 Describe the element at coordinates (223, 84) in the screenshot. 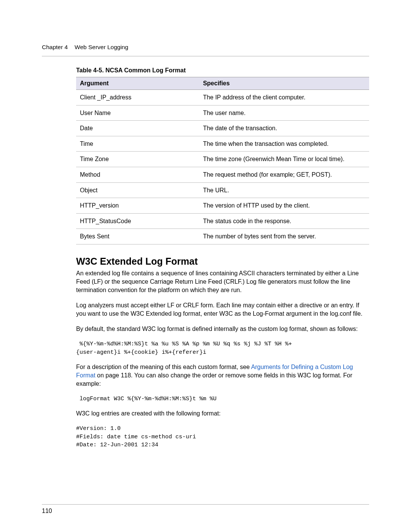

I see `table-header-row: Argument Specifies` at that location.